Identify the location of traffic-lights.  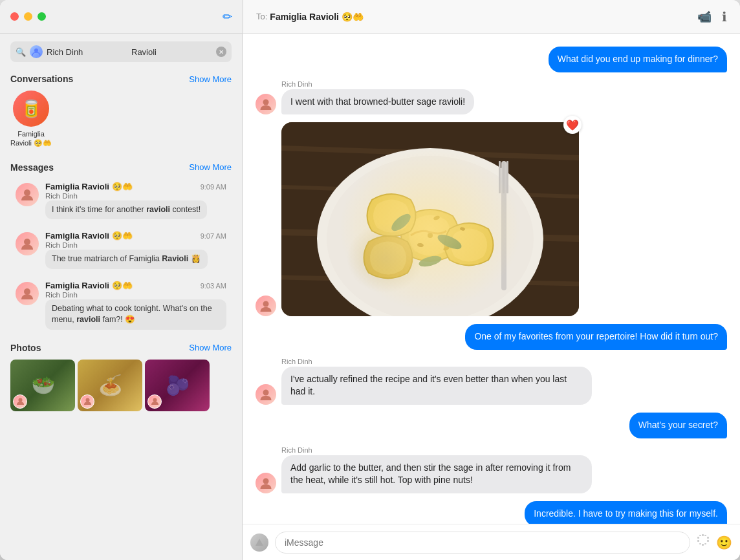
(28, 17).